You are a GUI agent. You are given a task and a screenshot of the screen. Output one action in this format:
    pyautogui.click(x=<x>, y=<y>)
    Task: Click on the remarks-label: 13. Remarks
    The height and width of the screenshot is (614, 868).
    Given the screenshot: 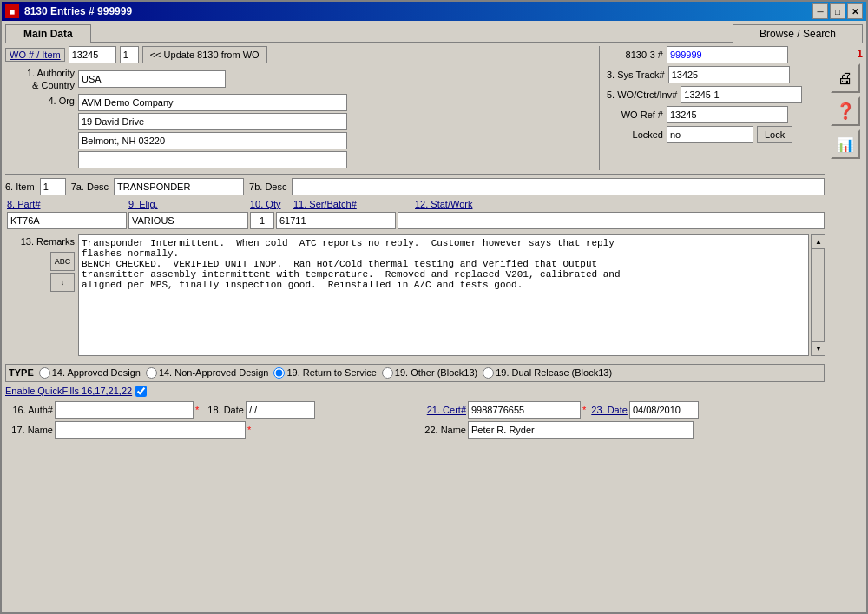 What is the action you would take?
    pyautogui.click(x=48, y=241)
    